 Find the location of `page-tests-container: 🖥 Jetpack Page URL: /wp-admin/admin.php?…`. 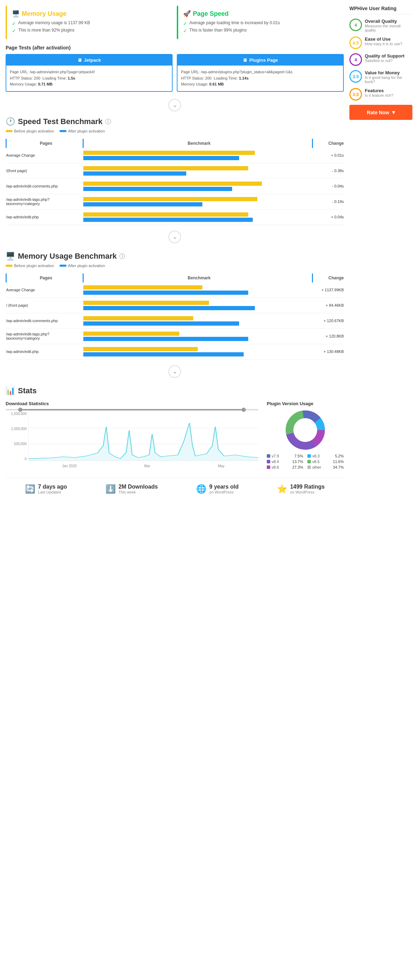

page-tests-container: 🖥 Jetpack Page URL: /wp-admin/admin.php?… is located at coordinates (175, 73).